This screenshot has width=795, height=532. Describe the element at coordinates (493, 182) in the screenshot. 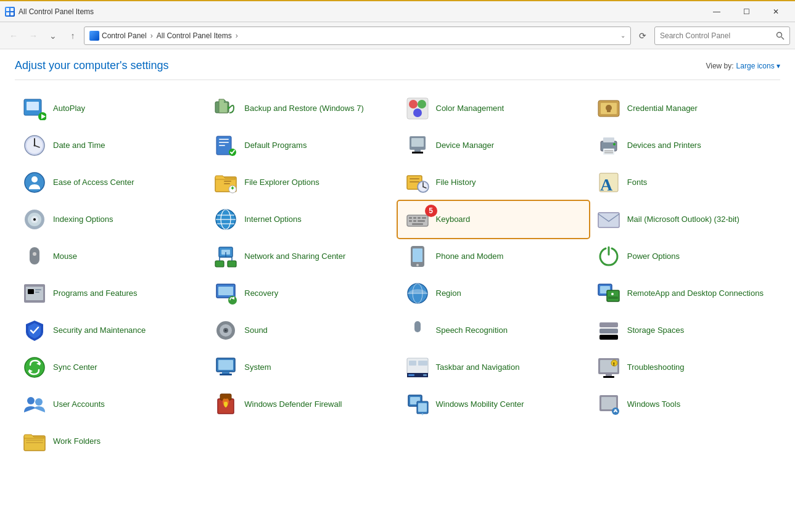

I see `item-file-history: File History` at that location.